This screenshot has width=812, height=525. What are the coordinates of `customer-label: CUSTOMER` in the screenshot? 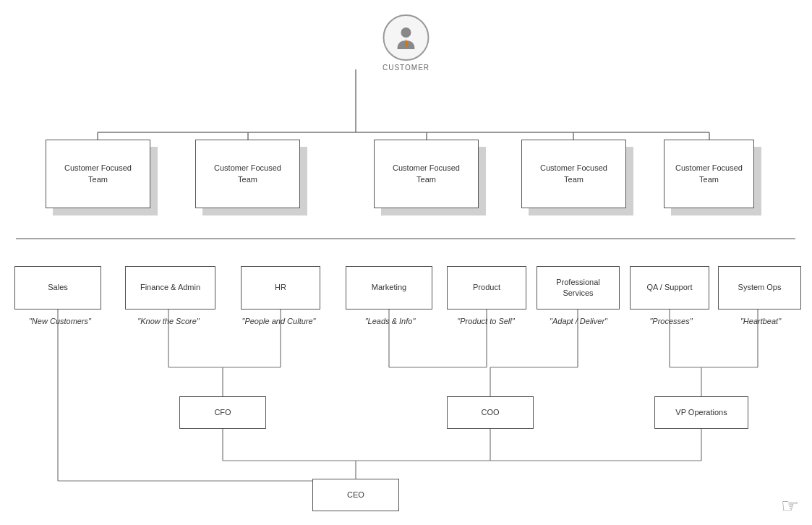 It's located at (406, 68).